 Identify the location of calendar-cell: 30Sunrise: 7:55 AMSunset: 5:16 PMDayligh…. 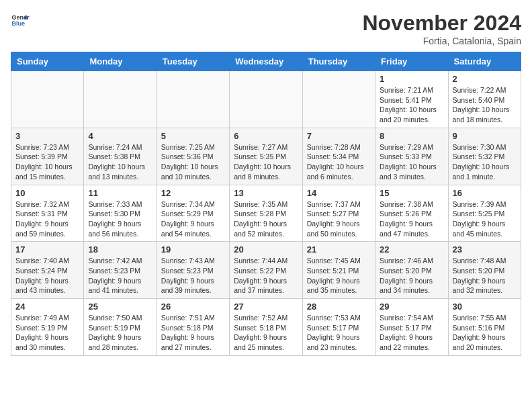
(484, 328).